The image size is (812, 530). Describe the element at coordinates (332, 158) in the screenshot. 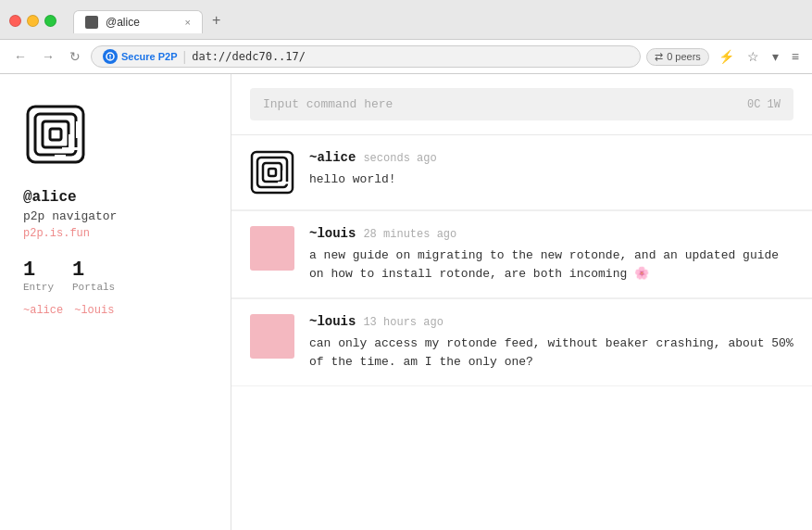

I see `post-1-author: ~alice` at that location.